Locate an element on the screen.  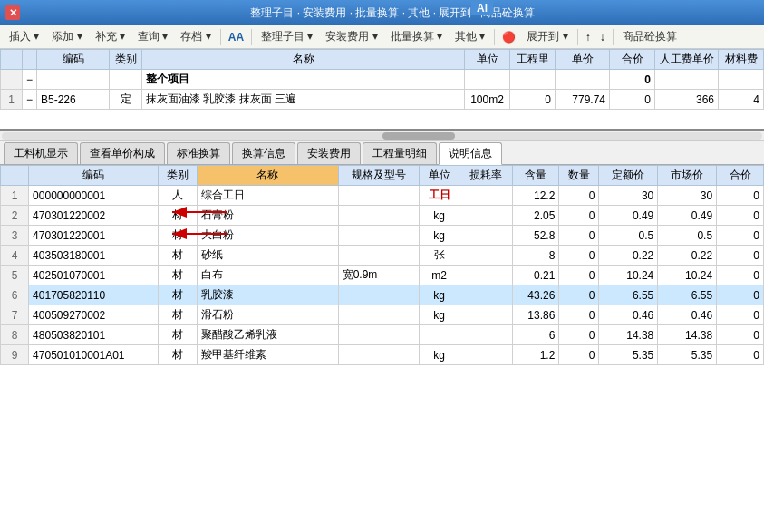
col-header-loss: 损耗率 is located at coordinates (486, 176).